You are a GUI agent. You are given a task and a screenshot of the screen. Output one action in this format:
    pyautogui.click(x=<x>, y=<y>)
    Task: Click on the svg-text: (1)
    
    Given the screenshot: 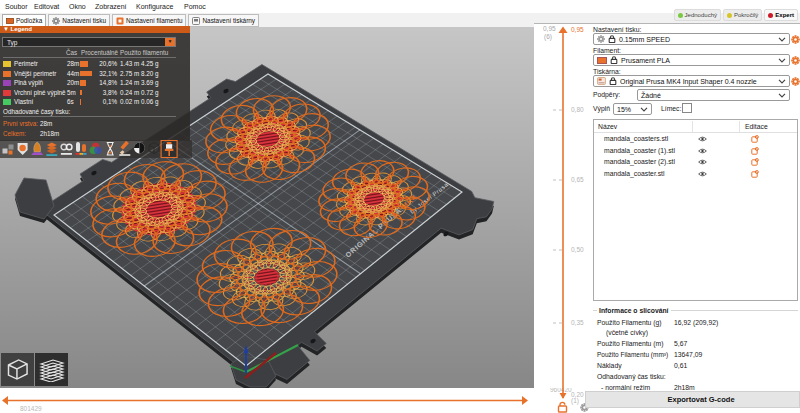 What is the action you would take?
    pyautogui.click(x=575, y=401)
    